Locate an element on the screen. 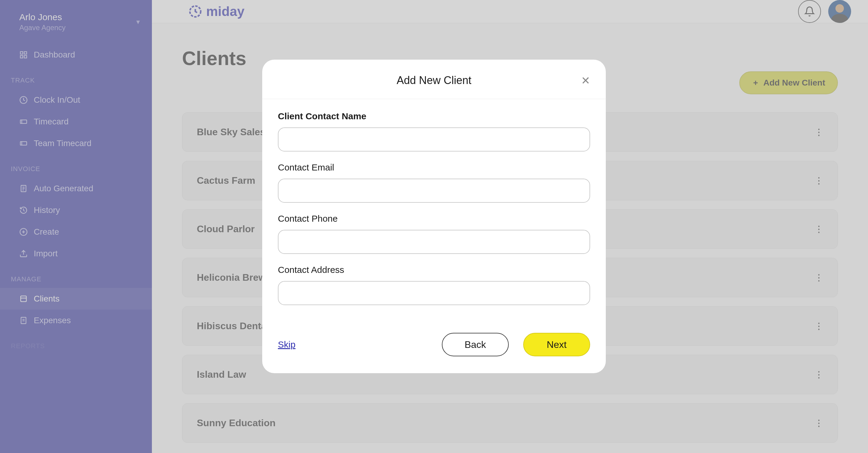 The image size is (868, 453). contact-phone-input is located at coordinates (434, 242).